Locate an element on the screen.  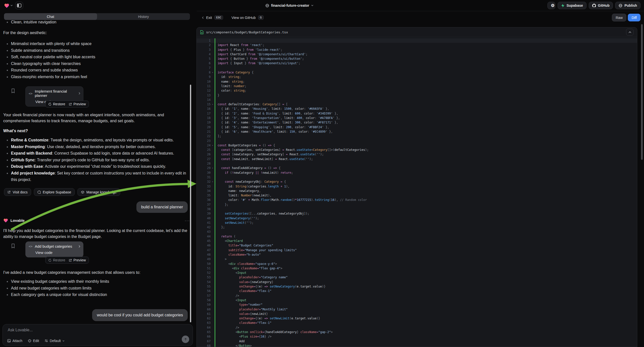
supabase-icon is located at coordinates (563, 6).